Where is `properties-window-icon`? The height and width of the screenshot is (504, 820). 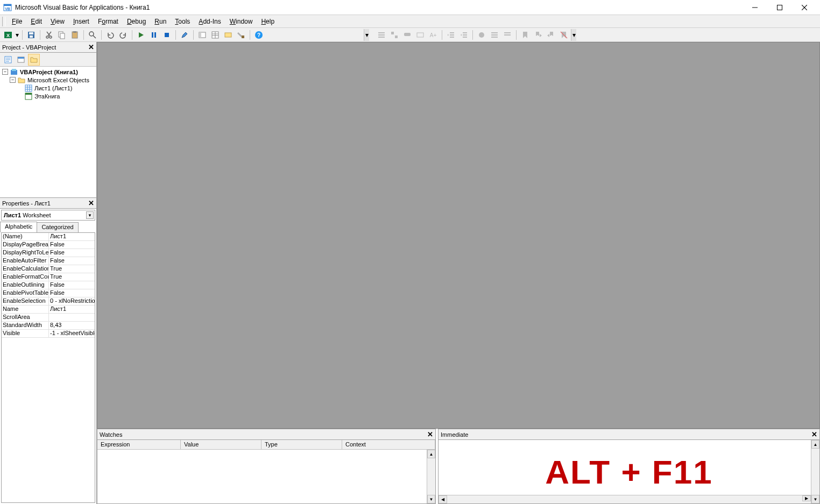 properties-window-icon is located at coordinates (215, 35).